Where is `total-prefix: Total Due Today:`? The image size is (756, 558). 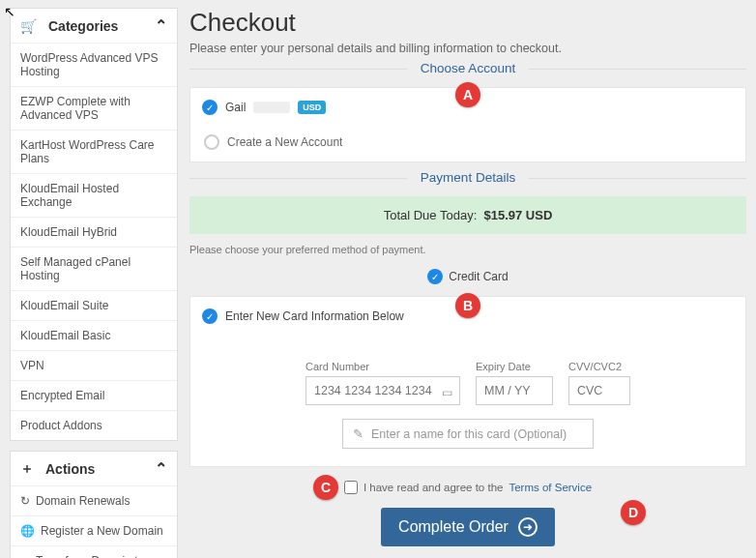
total-prefix: Total Due Today: is located at coordinates (431, 215).